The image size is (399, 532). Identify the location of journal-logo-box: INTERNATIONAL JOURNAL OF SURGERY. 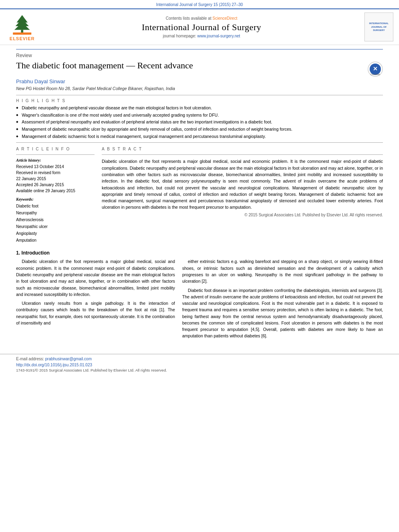
(379, 27).